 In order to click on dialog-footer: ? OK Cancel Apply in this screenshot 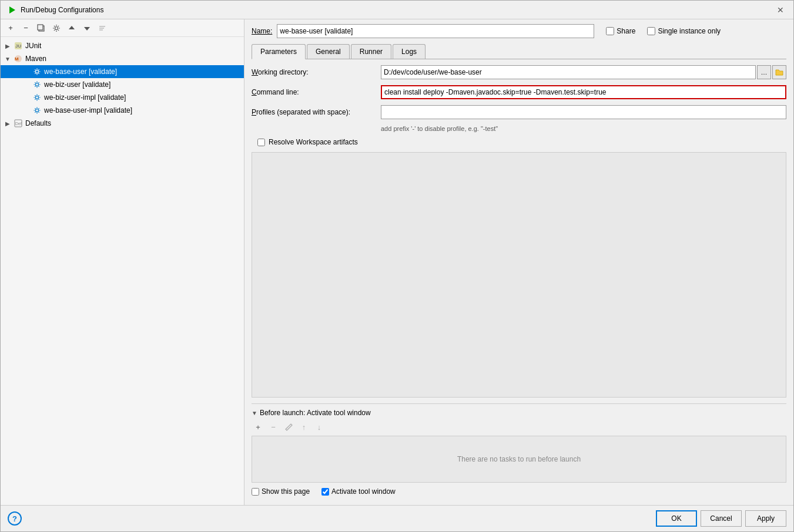, I will do `click(397, 518)`.